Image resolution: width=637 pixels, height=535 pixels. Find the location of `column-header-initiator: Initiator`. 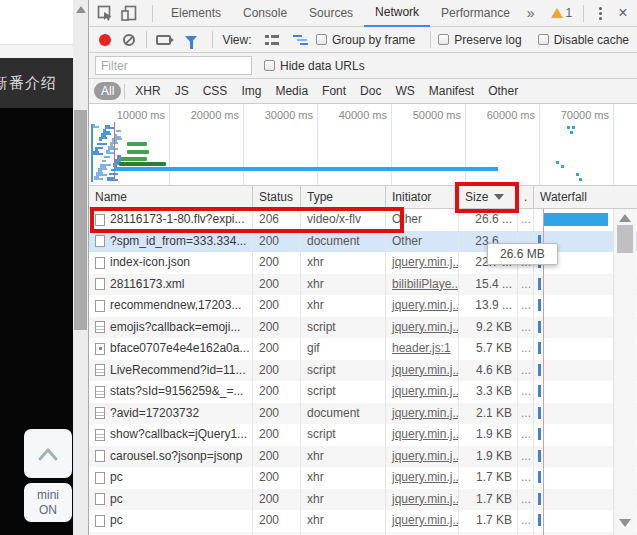

column-header-initiator: Initiator is located at coordinates (422, 197).